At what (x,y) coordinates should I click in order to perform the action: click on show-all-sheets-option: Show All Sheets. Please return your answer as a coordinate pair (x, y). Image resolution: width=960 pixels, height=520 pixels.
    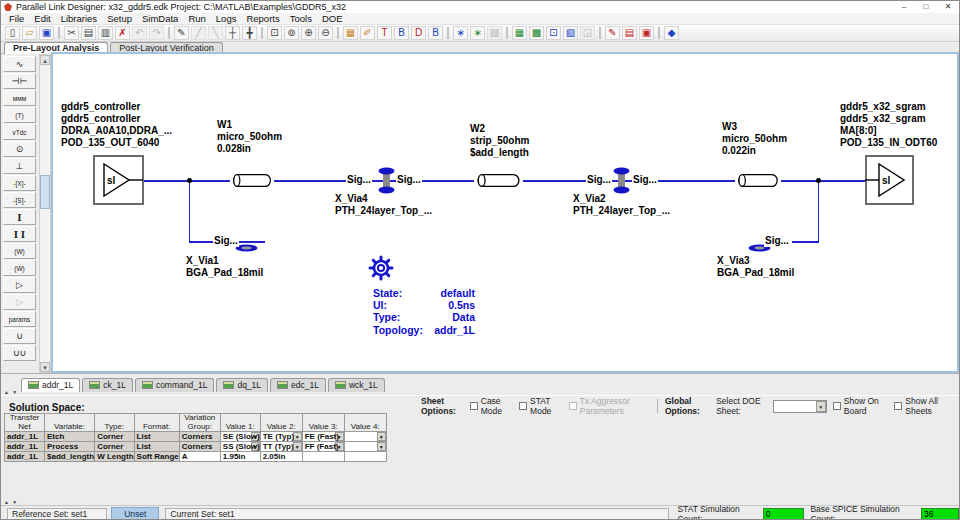
    Looking at the image, I should click on (921, 406).